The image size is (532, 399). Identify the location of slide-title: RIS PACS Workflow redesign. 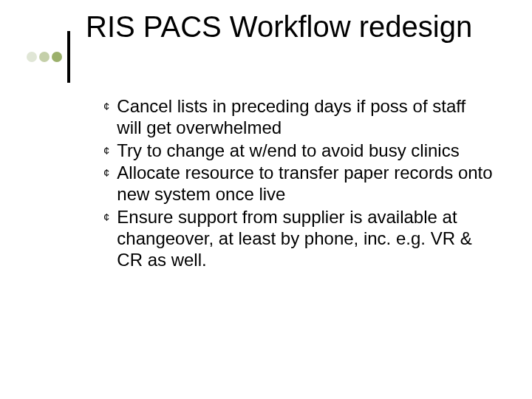
(293, 27).